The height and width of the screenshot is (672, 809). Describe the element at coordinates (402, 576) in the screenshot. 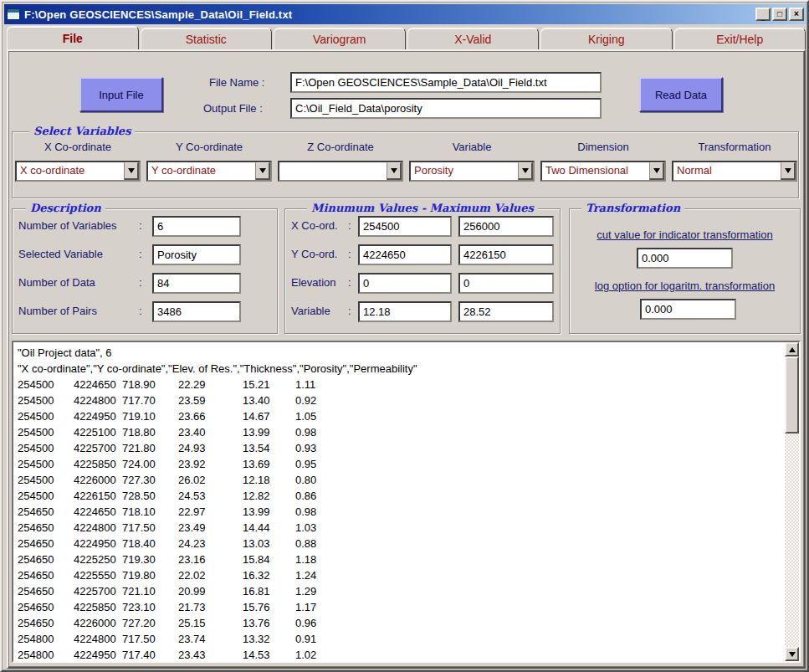

I see `table-row: 2546504225550719.80 22.0216.321.24` at that location.